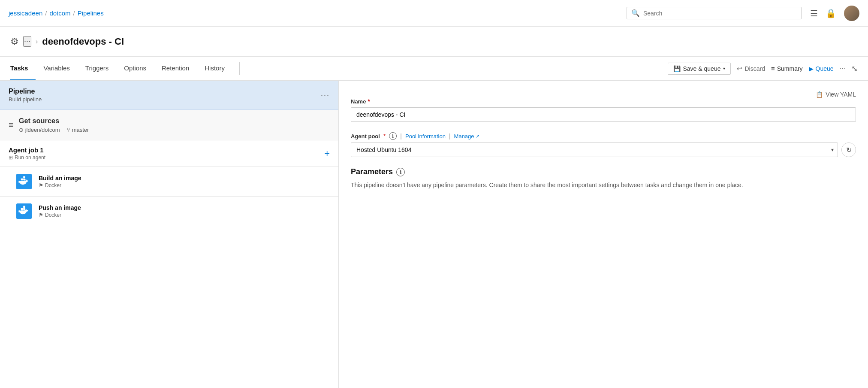 The image size is (868, 388). I want to click on summary-icon: ≡, so click(773, 69).